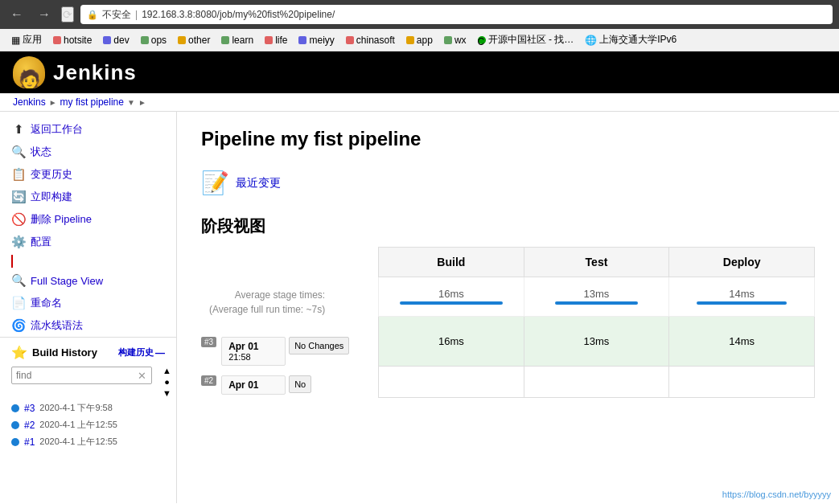 This screenshot has height=504, width=839. What do you see at coordinates (209, 342) in the screenshot?
I see `build3-badge: #3` at bounding box center [209, 342].